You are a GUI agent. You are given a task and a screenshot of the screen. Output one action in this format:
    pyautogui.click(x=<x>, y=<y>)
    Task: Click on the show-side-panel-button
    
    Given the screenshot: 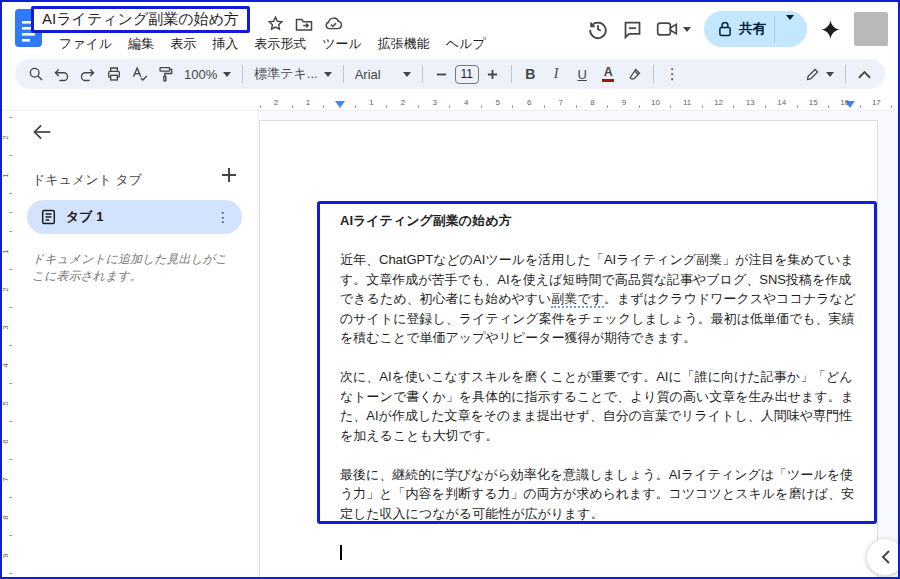 What is the action you would take?
    pyautogui.click(x=883, y=557)
    